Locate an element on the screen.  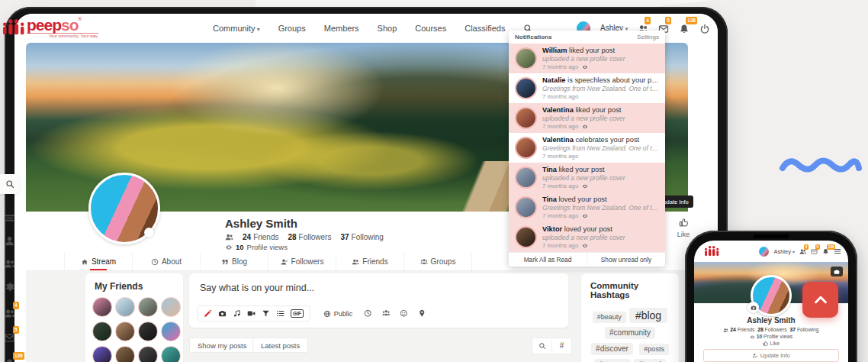
alerts-badge: 136 is located at coordinates (691, 21).